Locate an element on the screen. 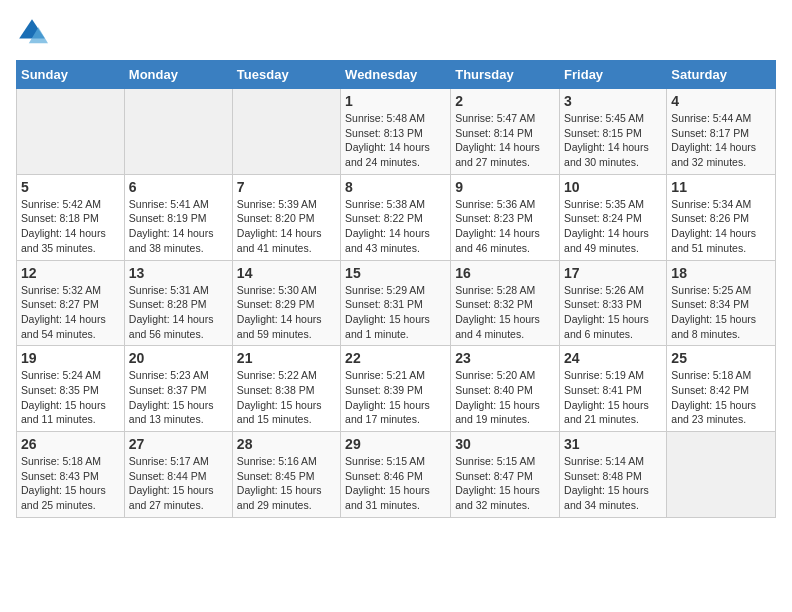  day-number: 16 is located at coordinates (505, 273).